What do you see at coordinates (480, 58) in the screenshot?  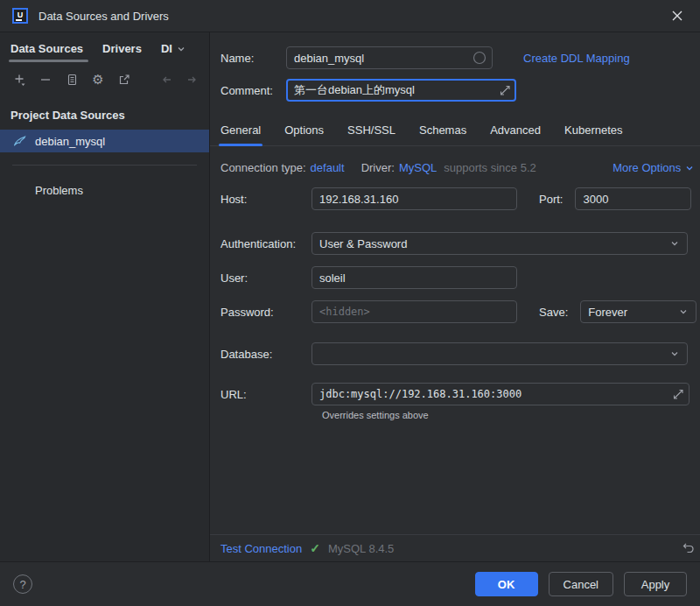 I see `generate-name-icon` at bounding box center [480, 58].